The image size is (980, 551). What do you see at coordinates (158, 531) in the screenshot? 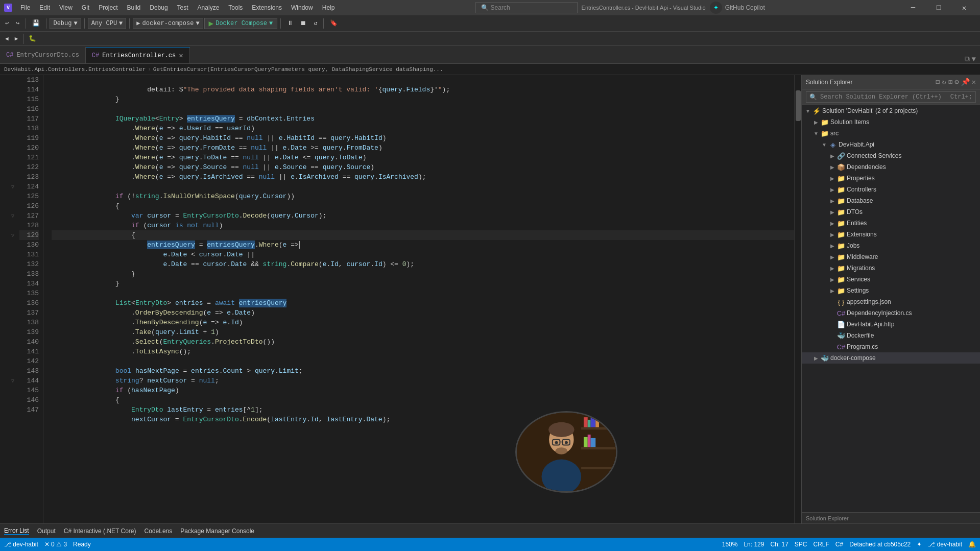
I see `bp-tab-codelens: CodeLens` at bounding box center [158, 531].